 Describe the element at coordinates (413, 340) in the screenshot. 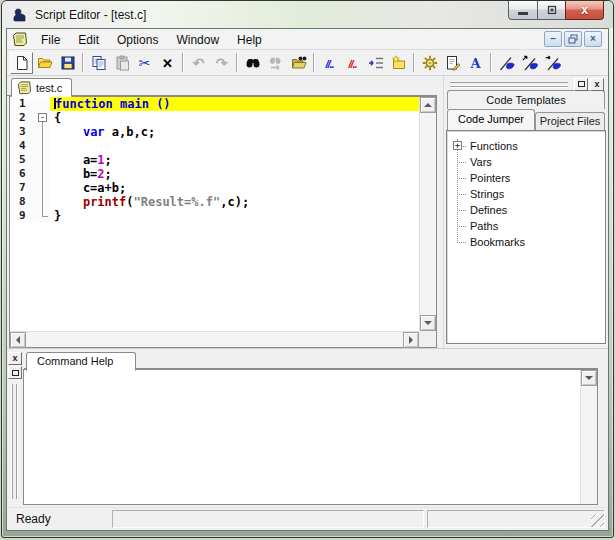

I see `arrow-right-icon` at that location.